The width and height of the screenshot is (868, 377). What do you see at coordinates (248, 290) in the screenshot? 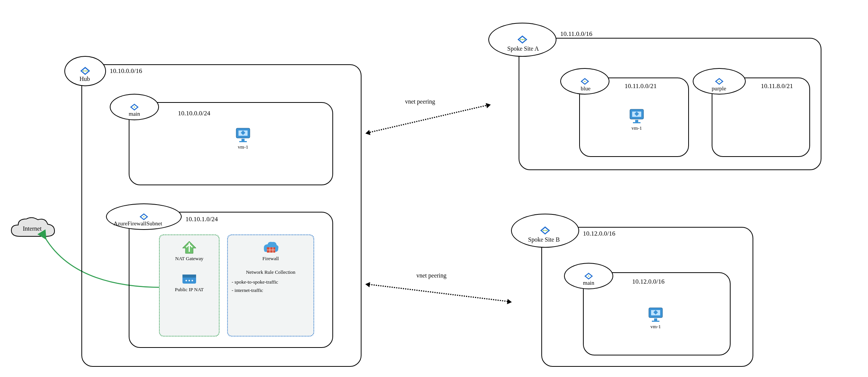
I see `rule-2: - internet-traffic` at bounding box center [248, 290].